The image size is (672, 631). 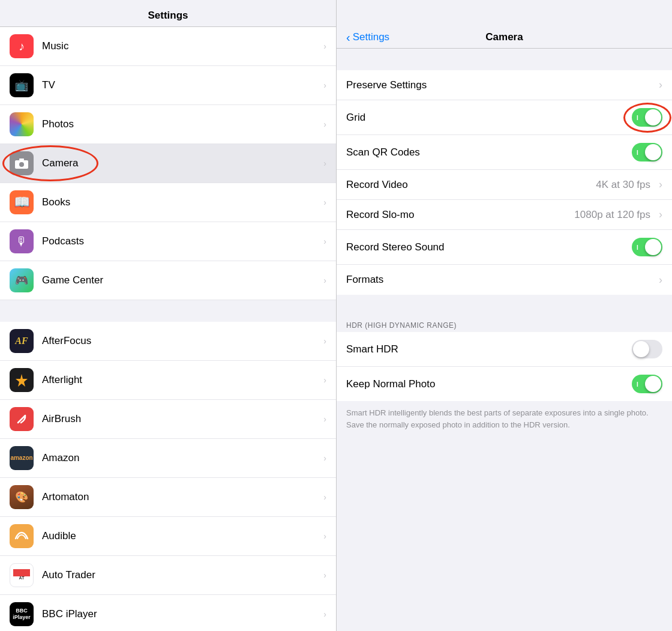 I want to click on left-panel-title: Settings, so click(x=168, y=13).